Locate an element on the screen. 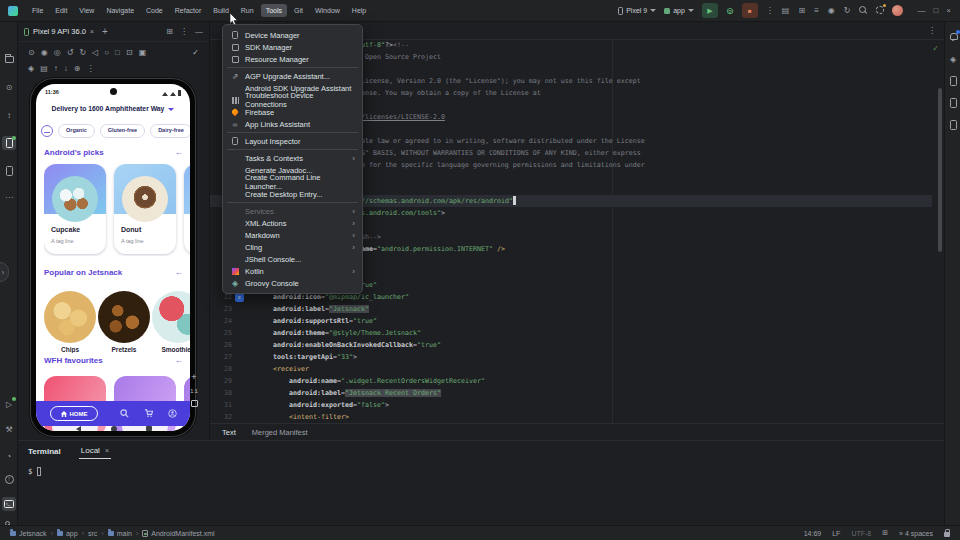  line-number: 31 is located at coordinates (221, 405).